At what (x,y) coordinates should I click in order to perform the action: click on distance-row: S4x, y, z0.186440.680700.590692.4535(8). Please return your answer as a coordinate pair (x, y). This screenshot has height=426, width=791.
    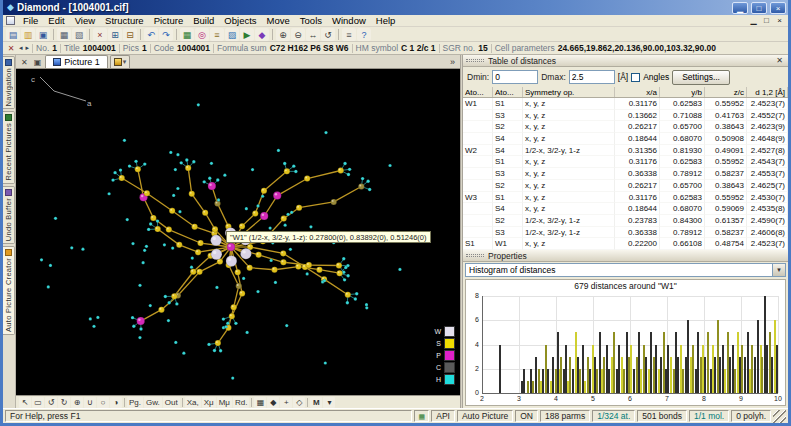
    Looking at the image, I should click on (626, 209).